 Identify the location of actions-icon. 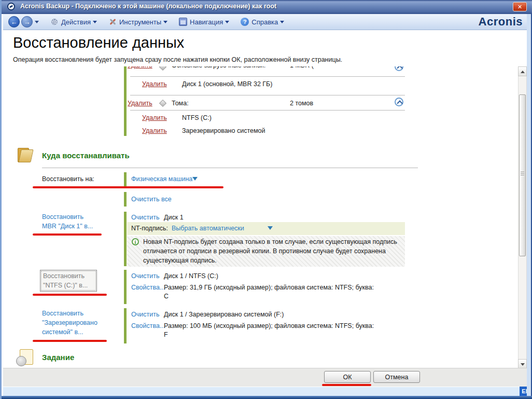
(54, 22).